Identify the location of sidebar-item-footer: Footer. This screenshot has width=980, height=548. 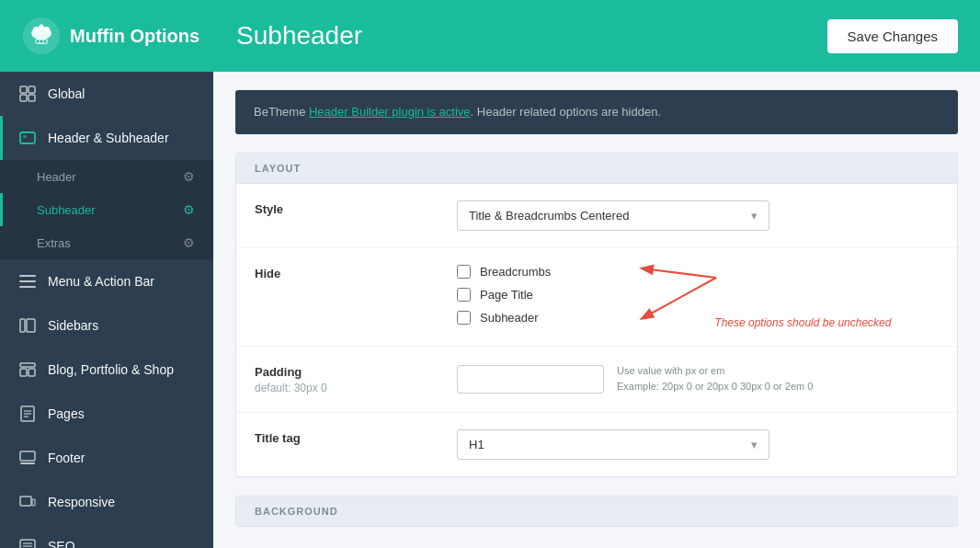
(107, 458).